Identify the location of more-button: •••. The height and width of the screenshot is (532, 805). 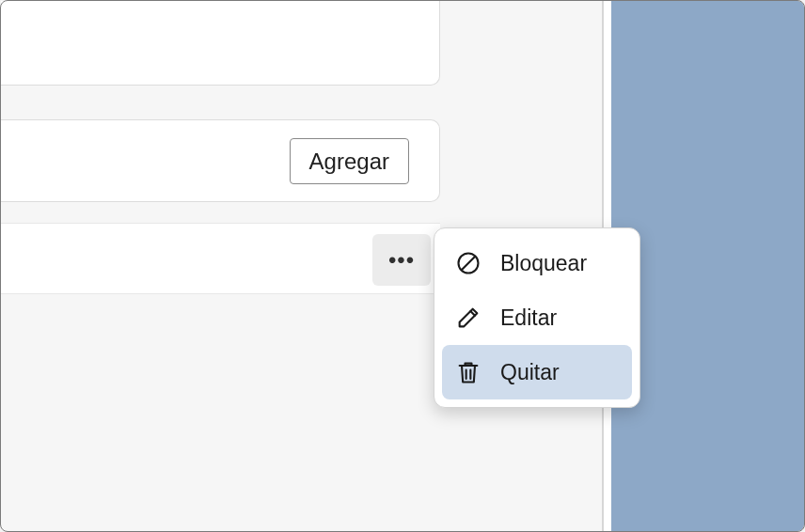
(402, 259).